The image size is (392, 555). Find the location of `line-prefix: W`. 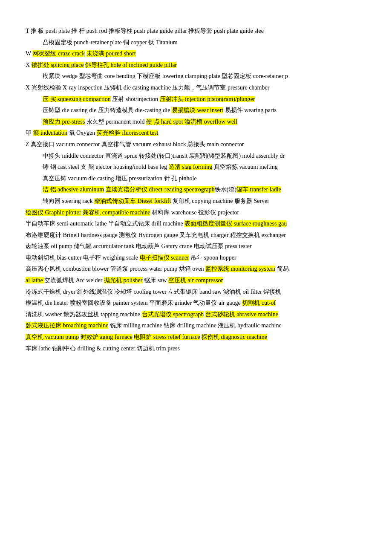

line-prefix: W is located at coordinates (28, 54).